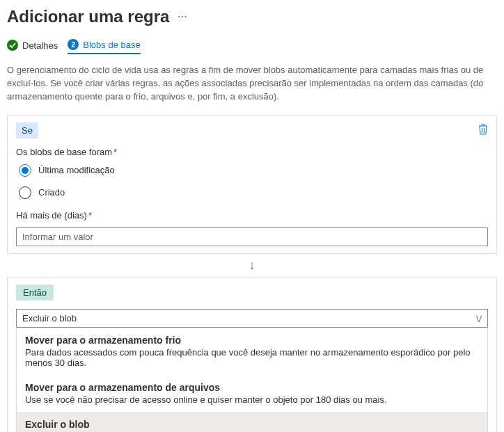  What do you see at coordinates (49, 319) in the screenshot?
I see `action-select-value: Excluir o blob` at bounding box center [49, 319].